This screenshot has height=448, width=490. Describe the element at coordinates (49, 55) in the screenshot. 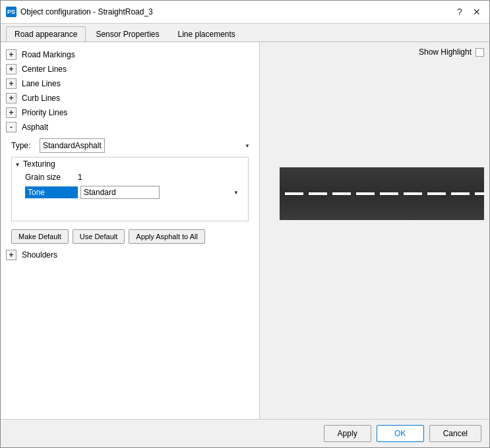

I see `road-markings-label: Road Markings` at that location.